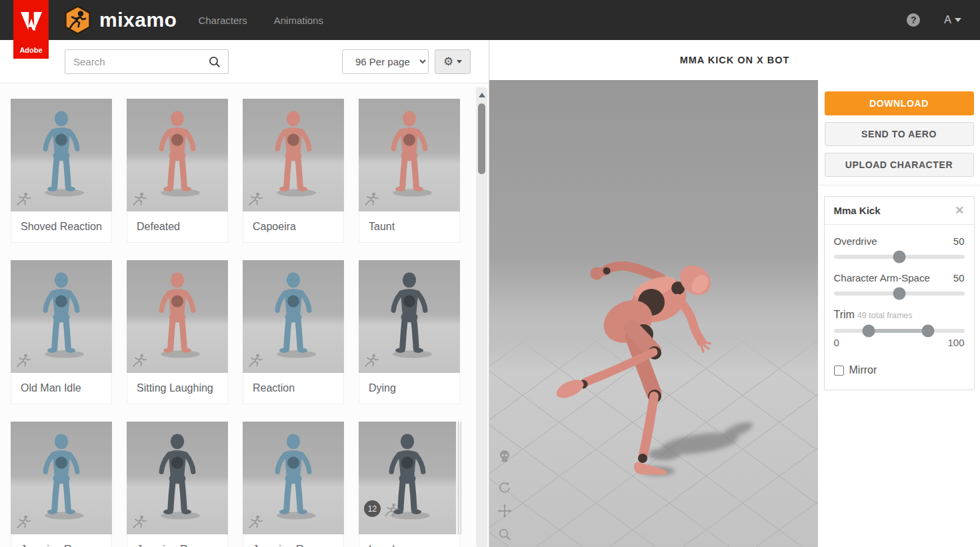  I want to click on animation-card: Defeated, so click(177, 171).